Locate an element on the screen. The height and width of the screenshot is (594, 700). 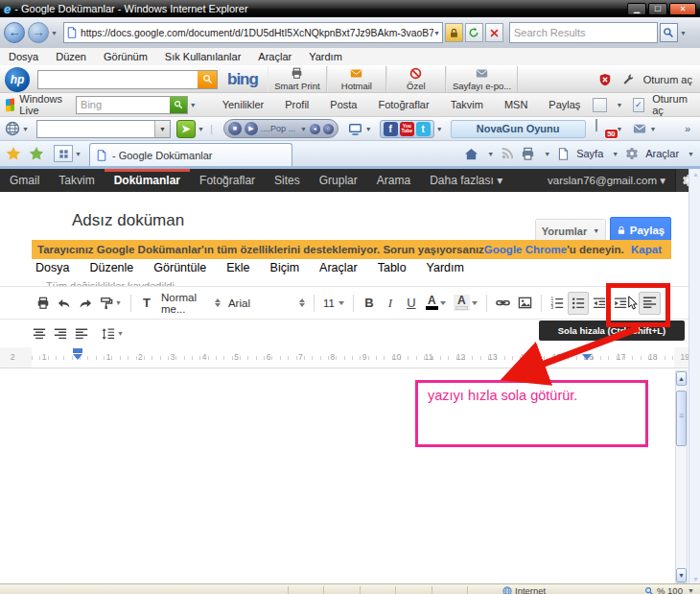
hotmail-button: Hotmail is located at coordinates (357, 79).